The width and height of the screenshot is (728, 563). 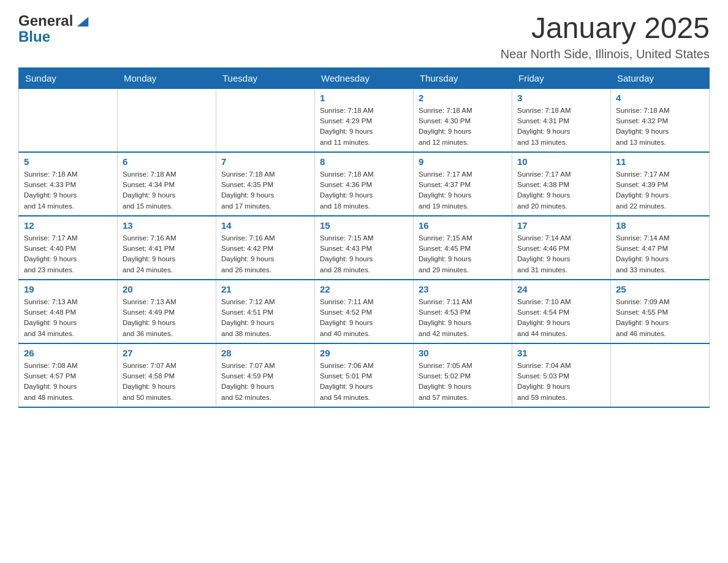 I want to click on day-info: Sunrise: 7:05 AM Sunset: 5:02 PM Dayligh…, so click(x=463, y=381).